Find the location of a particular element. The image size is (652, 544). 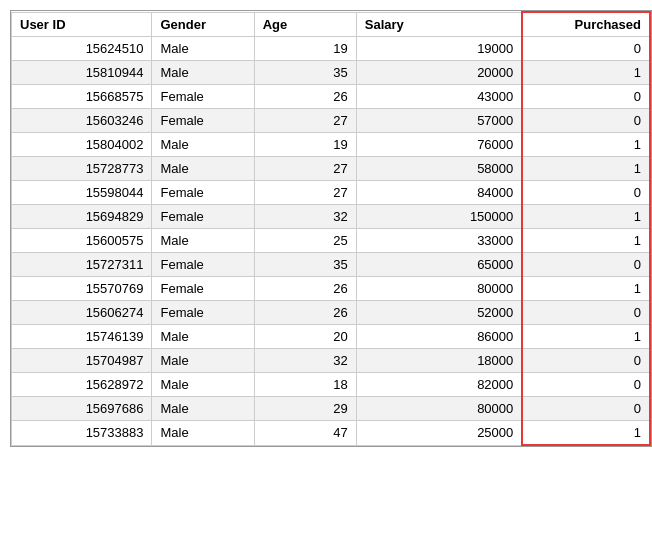

table-row: 15624510Male19190000 is located at coordinates (332, 49).